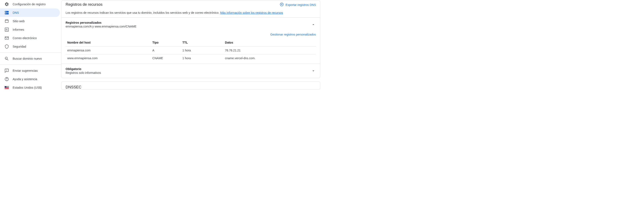 This screenshot has height=198, width=644. Describe the element at coordinates (270, 43) in the screenshot. I see `th-data: Datos` at that location.